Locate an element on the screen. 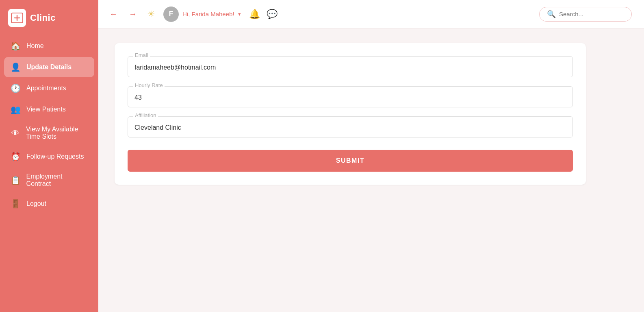 Image resolution: width=644 pixels, height=312 pixels. logo-icon is located at coordinates (17, 18).